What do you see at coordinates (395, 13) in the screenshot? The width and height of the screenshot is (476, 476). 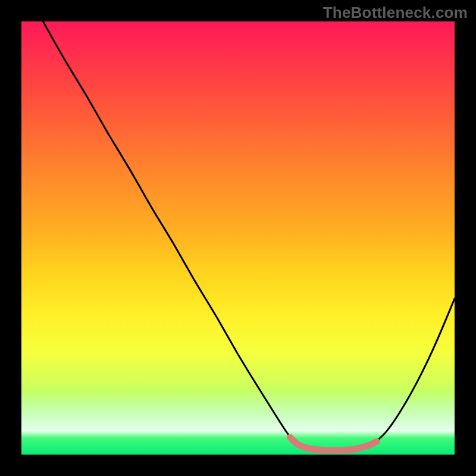 I see `watermark-text: TheBottleneck.com` at bounding box center [395, 13].